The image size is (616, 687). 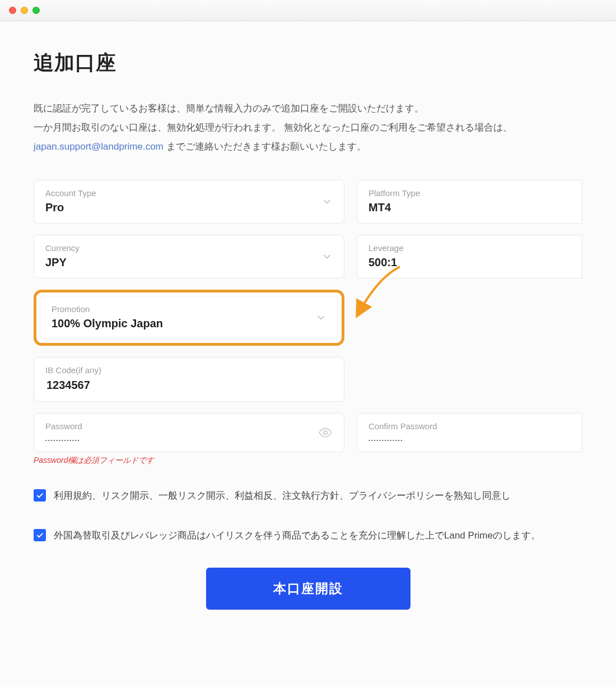 I want to click on currency-label: Currency, so click(x=189, y=248).